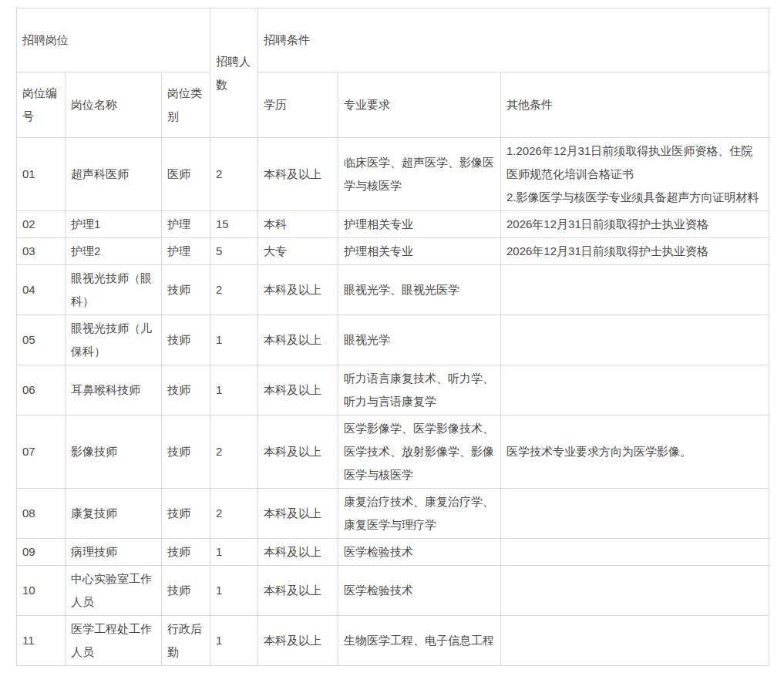  Describe the element at coordinates (393, 290) in the screenshot. I see `table-row: 04眼视光技师（眼科）技师2本科及以上眼视光学、眼视光医学` at that location.